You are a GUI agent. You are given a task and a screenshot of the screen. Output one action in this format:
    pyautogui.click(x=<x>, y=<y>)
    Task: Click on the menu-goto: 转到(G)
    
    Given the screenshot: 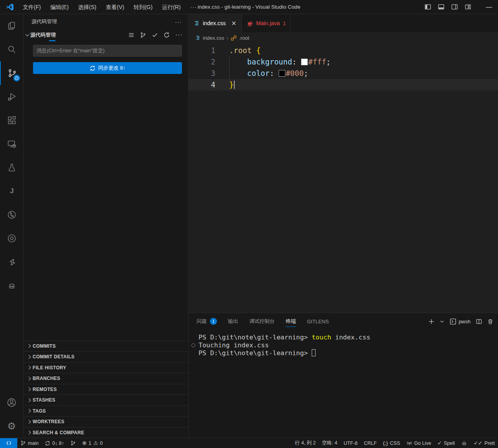 What is the action you would take?
    pyautogui.click(x=143, y=7)
    